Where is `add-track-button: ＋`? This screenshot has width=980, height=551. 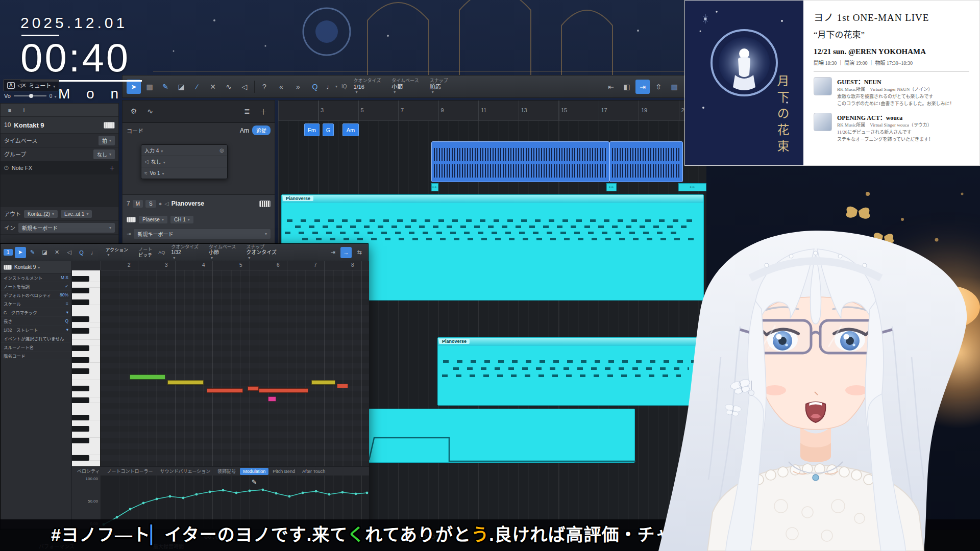 add-track-button: ＋ is located at coordinates (263, 111).